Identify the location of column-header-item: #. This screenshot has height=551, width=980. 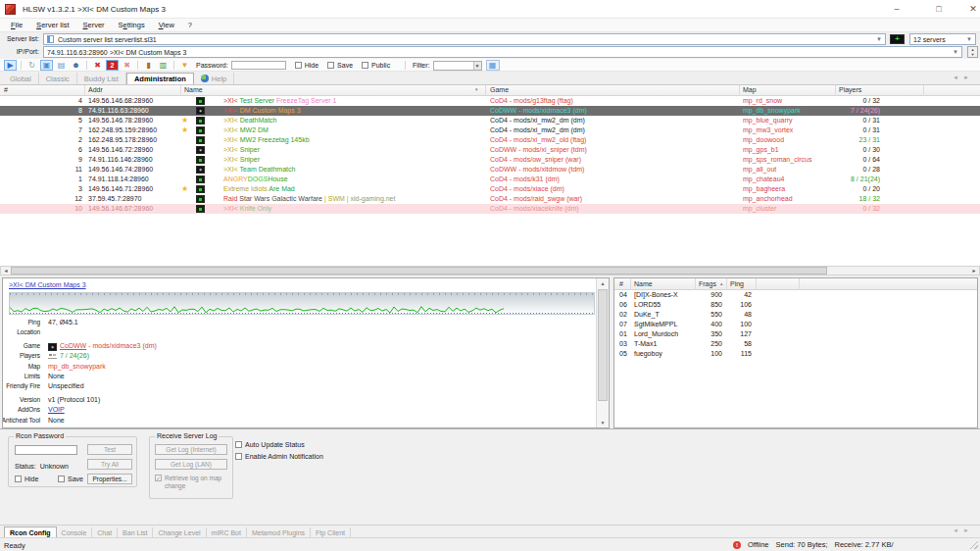
(6, 90).